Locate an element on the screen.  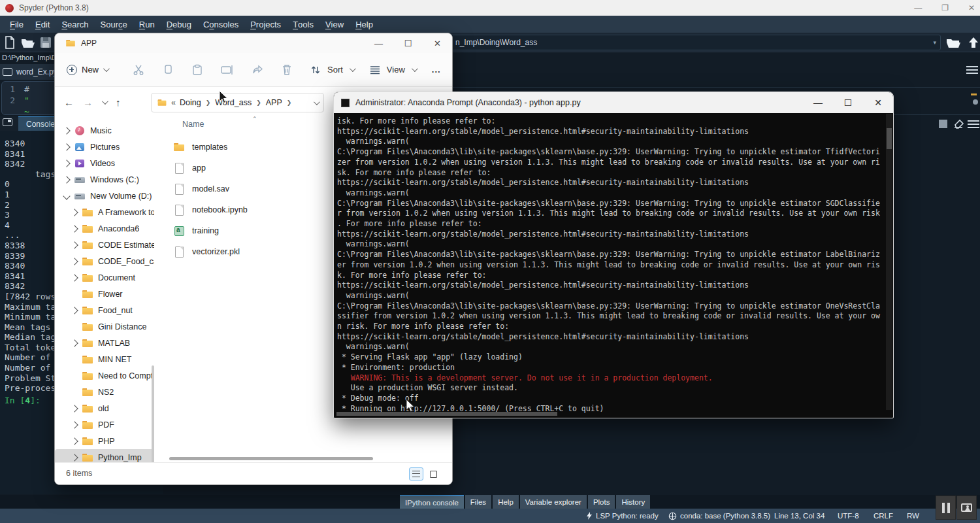
prompt-vscrollbar is located at coordinates (889, 262).